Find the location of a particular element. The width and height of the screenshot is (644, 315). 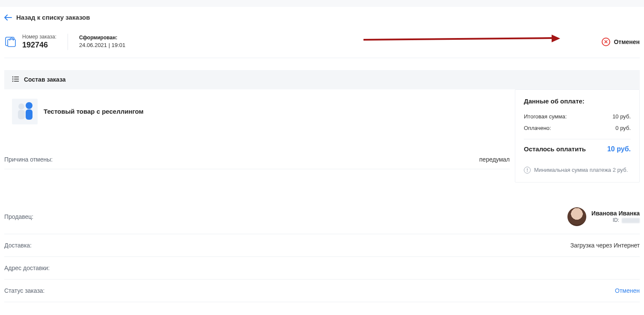

delivery-value: Загрузка через Интернет is located at coordinates (605, 245).